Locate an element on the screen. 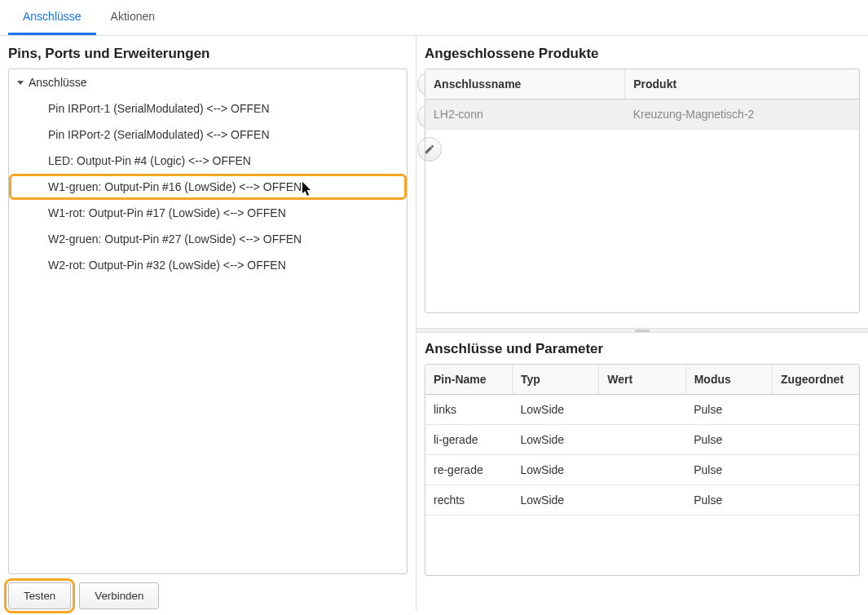 The width and height of the screenshot is (868, 615). cell-pin: rechts is located at coordinates (469, 501).